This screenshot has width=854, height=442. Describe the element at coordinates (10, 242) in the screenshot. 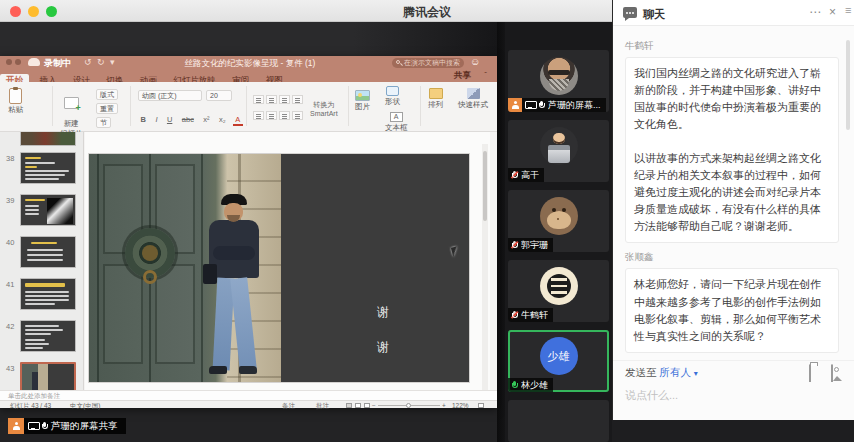

I see `slide-number: 40` at that location.